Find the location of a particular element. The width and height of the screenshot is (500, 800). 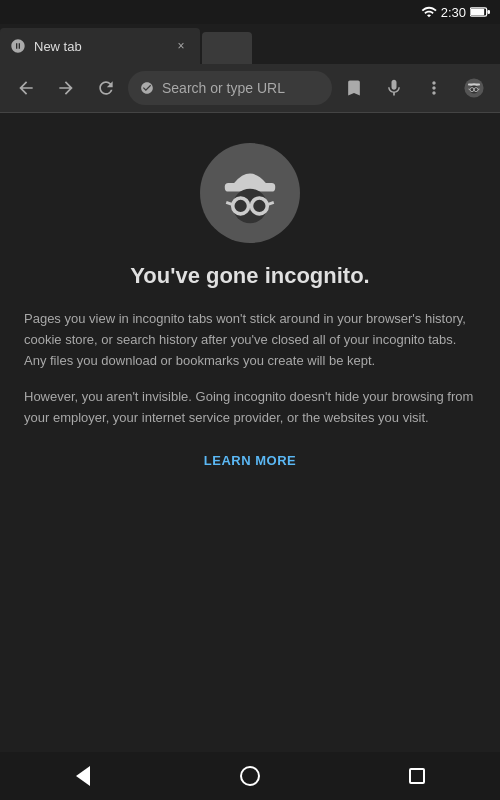

tab-bar: New tab × is located at coordinates (250, 44).